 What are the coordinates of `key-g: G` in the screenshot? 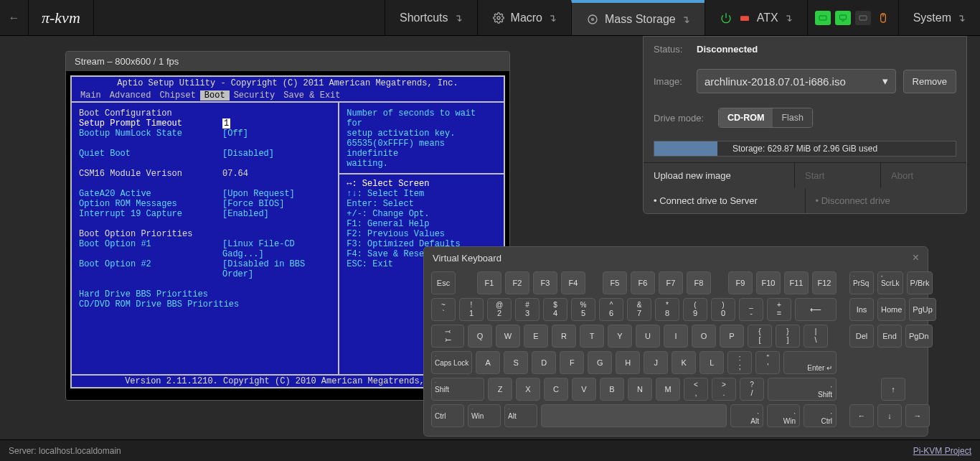 It's located at (600, 363).